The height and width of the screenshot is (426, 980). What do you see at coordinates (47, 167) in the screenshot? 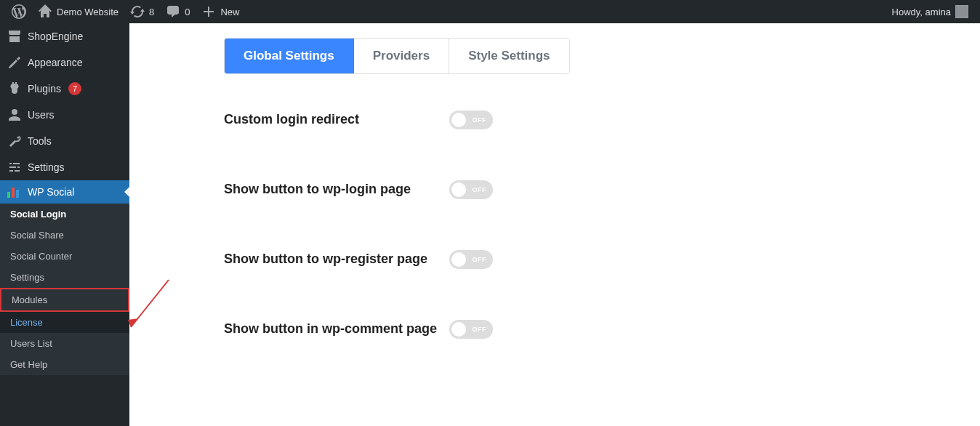
I see `sidebar-item-label: Settings` at bounding box center [47, 167].